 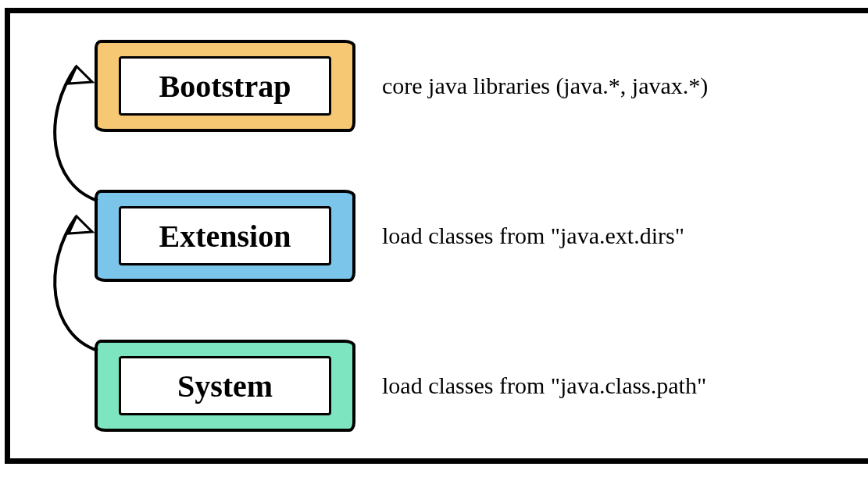 I want to click on node-system-label: System, so click(x=225, y=386).